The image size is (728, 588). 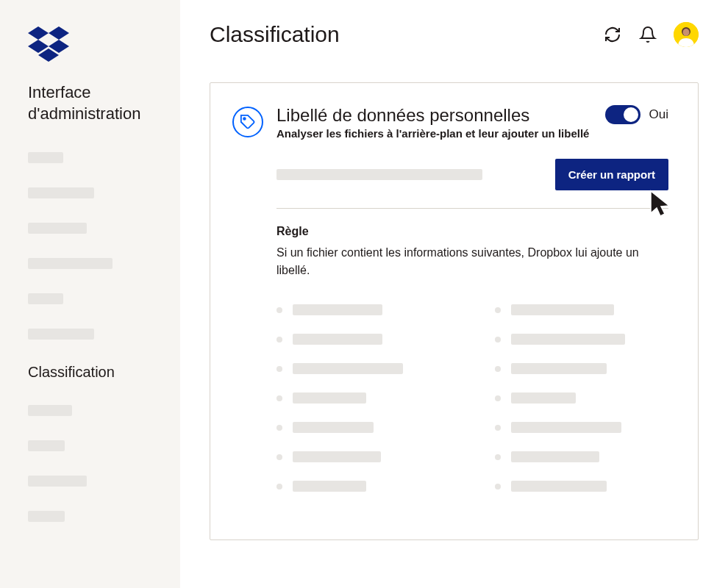 I want to click on action-row: Créer un rapport, so click(x=472, y=175).